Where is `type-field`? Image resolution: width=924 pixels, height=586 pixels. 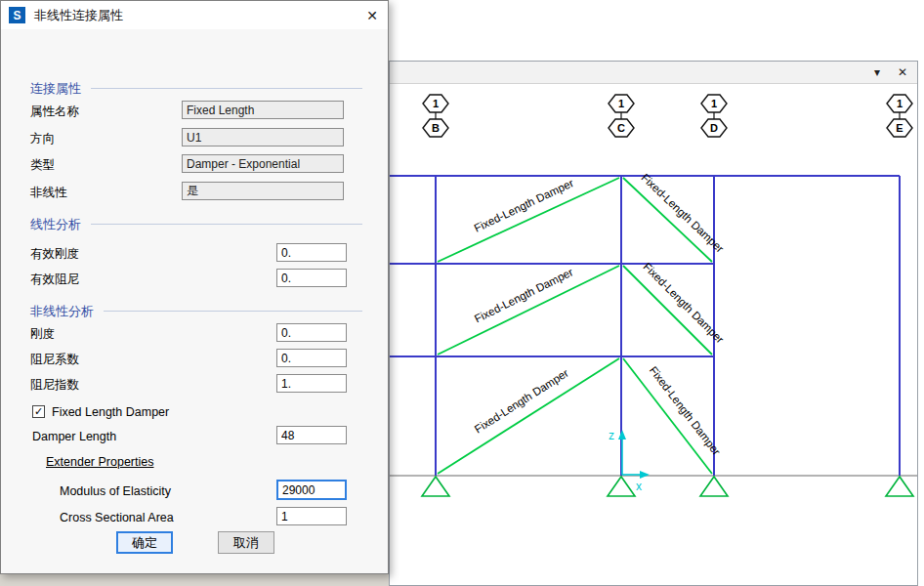
type-field is located at coordinates (263, 164).